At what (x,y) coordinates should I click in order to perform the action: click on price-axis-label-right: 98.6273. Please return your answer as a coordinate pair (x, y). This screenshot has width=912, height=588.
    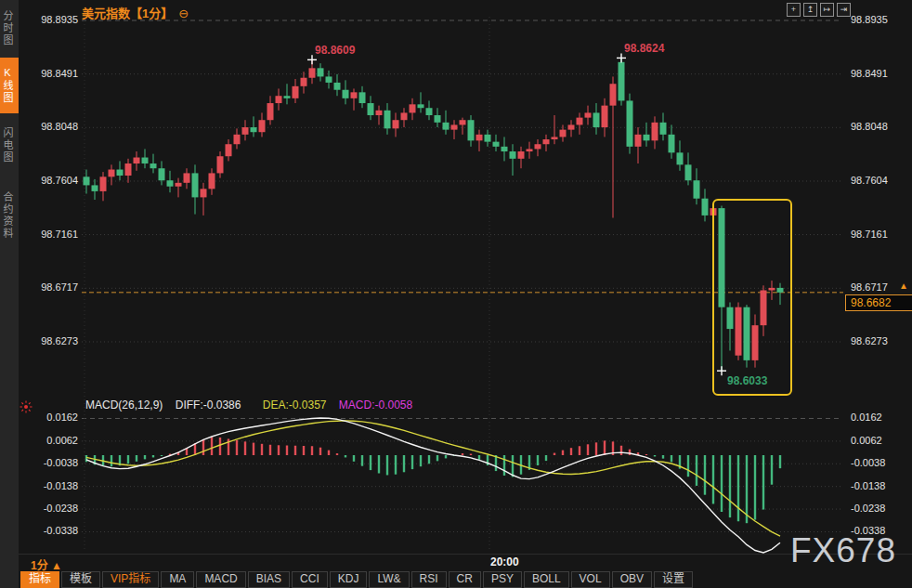
    Looking at the image, I should click on (869, 341).